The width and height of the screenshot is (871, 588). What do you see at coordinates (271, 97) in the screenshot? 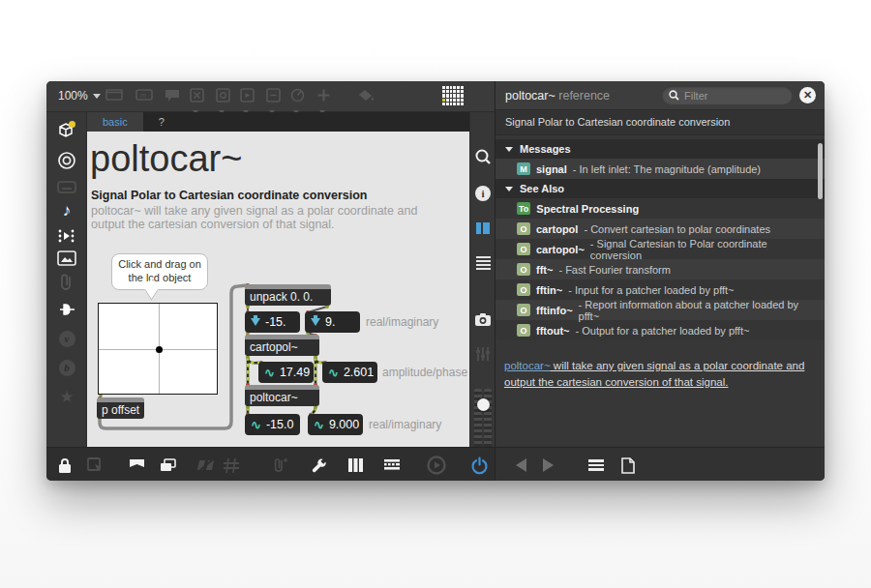
I see `top-toolbar: 100% m` at bounding box center [271, 97].